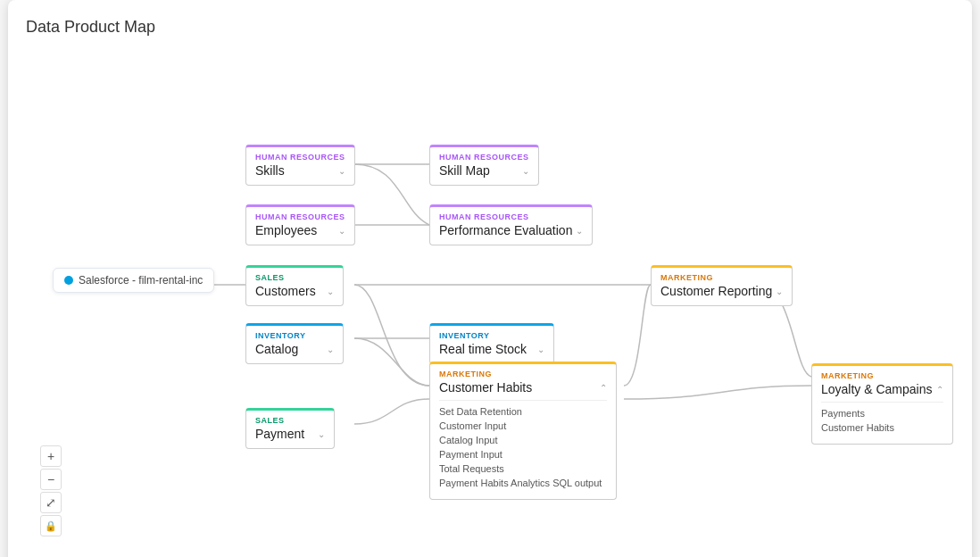 The image size is (980, 557). What do you see at coordinates (779, 291) in the screenshot?
I see `node-customer-reporting-chevron: ⌄` at bounding box center [779, 291].